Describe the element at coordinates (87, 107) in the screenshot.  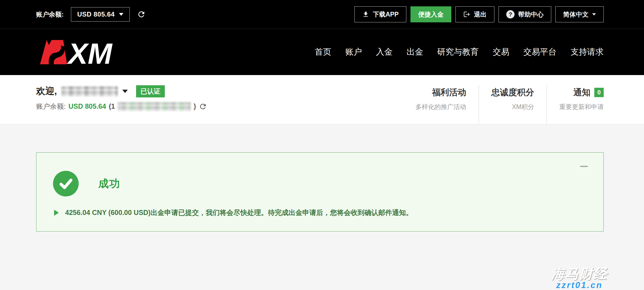
I see `welcome-balance-value: USD 805.64` at that location.